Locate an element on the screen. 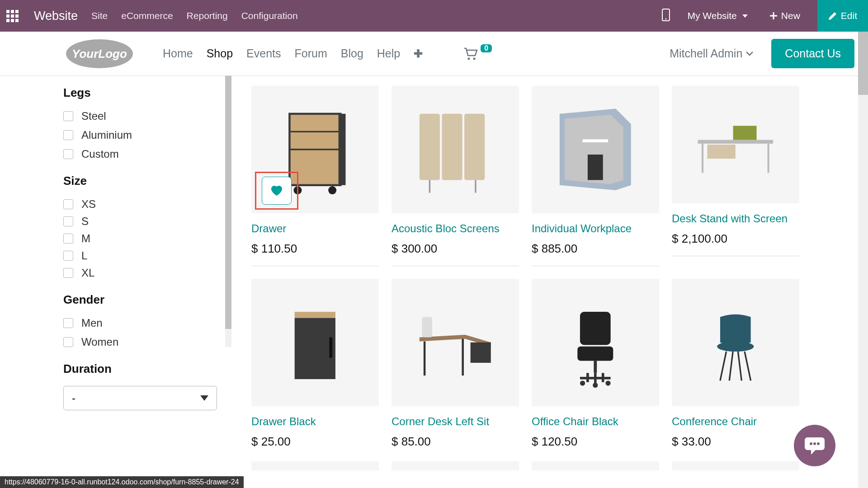 Image resolution: width=868 pixels, height=488 pixels. product-card: Drawer Black $ 25.00 is located at coordinates (315, 364).